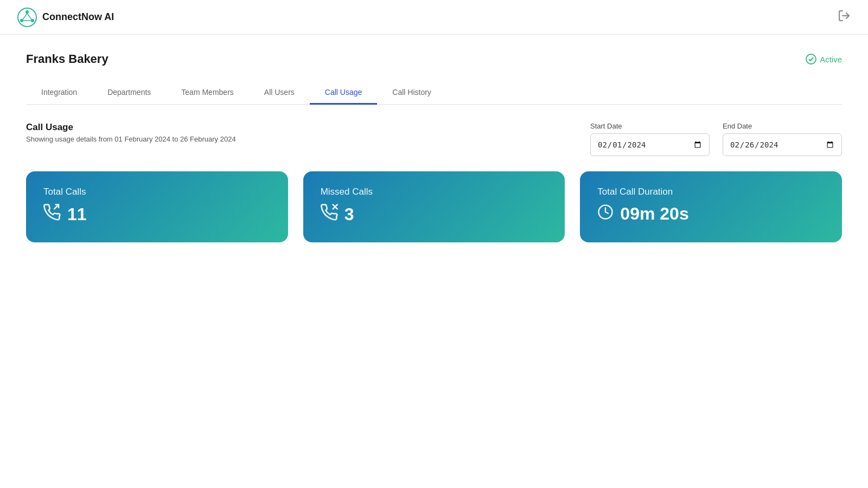 Image resolution: width=868 pixels, height=488 pixels. Describe the element at coordinates (131, 139) in the screenshot. I see `section-subtitle: Showing usage details from 01 February 2…` at that location.